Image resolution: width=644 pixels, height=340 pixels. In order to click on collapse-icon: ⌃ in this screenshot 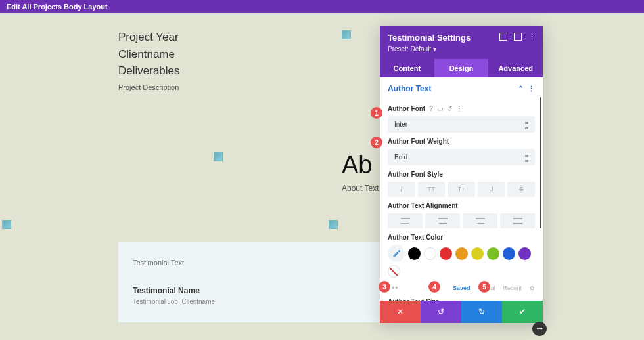, I will do `click(520, 89)`.